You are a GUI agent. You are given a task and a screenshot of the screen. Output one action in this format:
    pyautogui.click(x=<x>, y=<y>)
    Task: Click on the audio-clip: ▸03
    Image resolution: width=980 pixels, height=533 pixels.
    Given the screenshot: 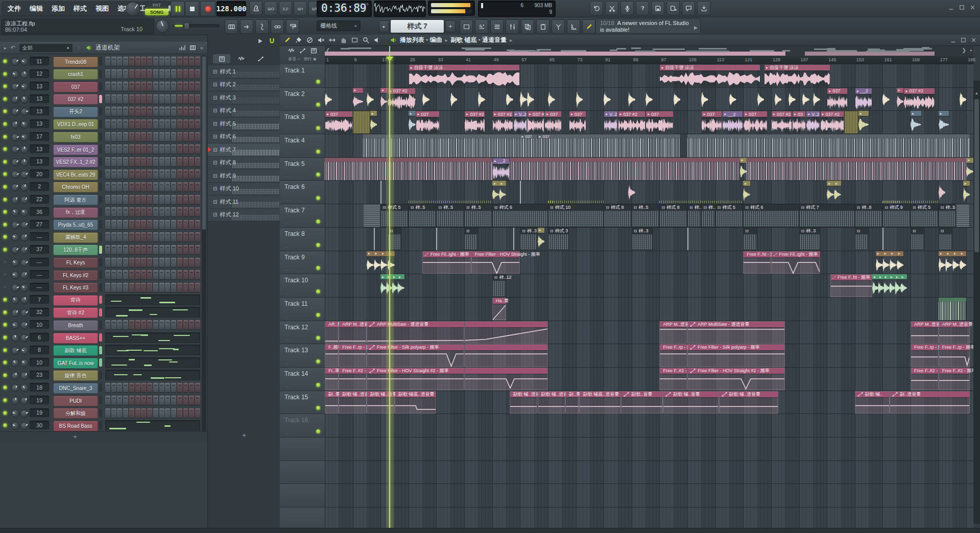 What is the action you would take?
    pyautogui.click(x=799, y=123)
    